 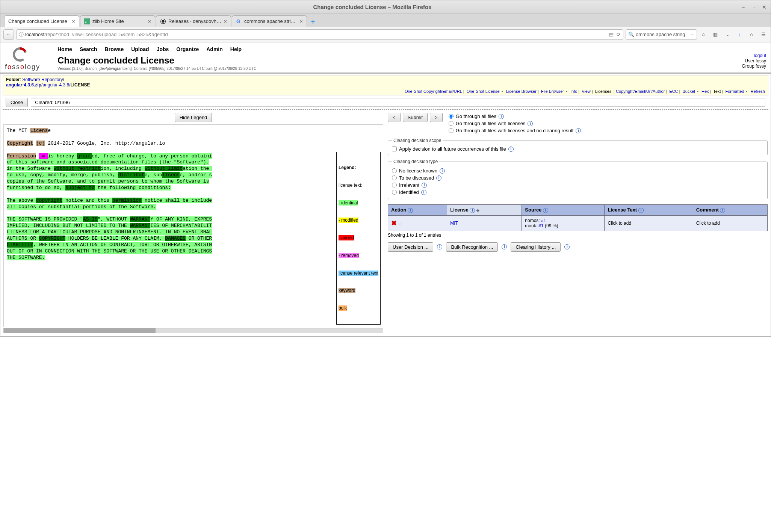 I want to click on hide-legend-button: Hide Legend, so click(x=194, y=117).